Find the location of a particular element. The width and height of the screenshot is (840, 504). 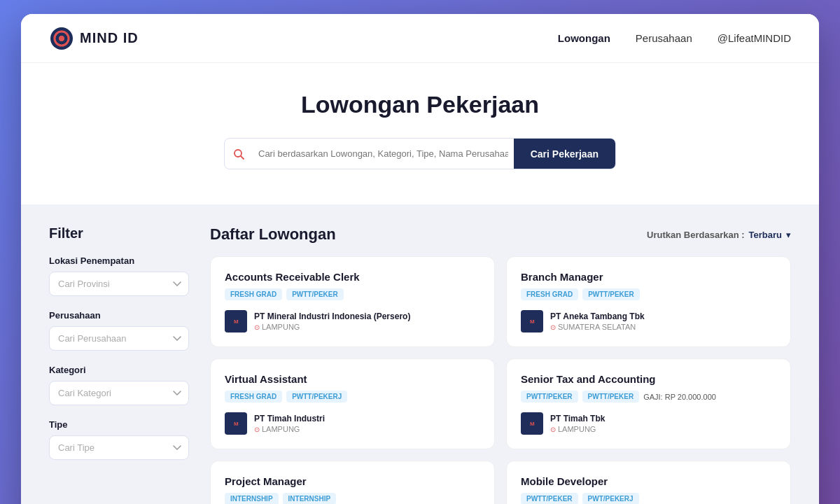

job-title-3: Senior Tax and Accounting is located at coordinates (648, 379).